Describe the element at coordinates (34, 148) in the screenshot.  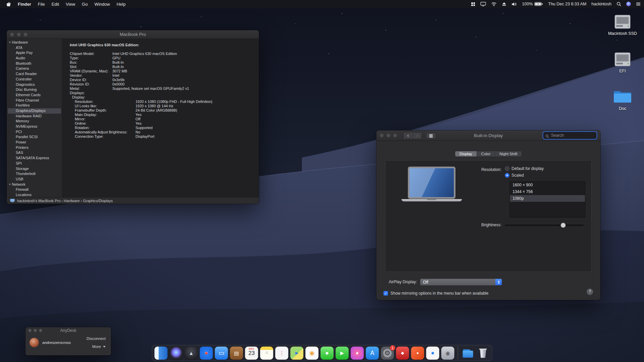
I see `sidebar-item-printers: Printers` at that location.